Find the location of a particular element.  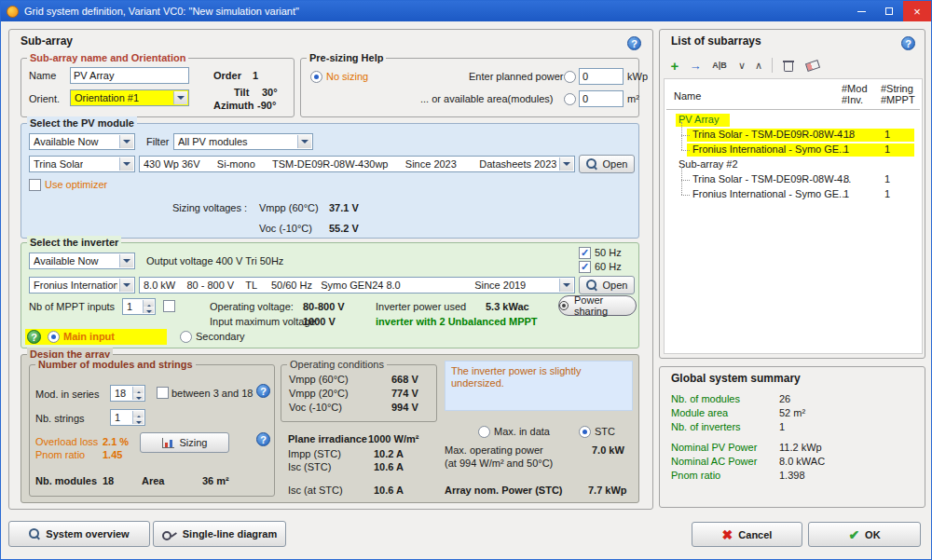

nb-strings-stepper: 1 is located at coordinates (128, 417).